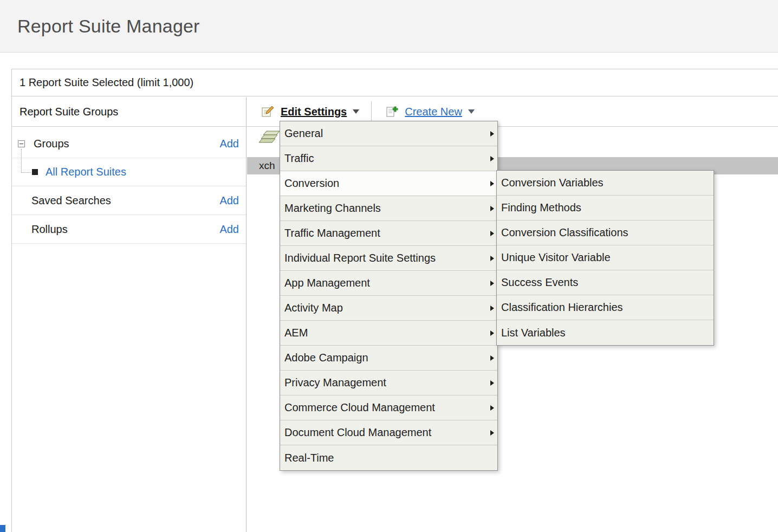 This screenshot has width=778, height=532. I want to click on page-title: Report Suite Manager, so click(108, 26).